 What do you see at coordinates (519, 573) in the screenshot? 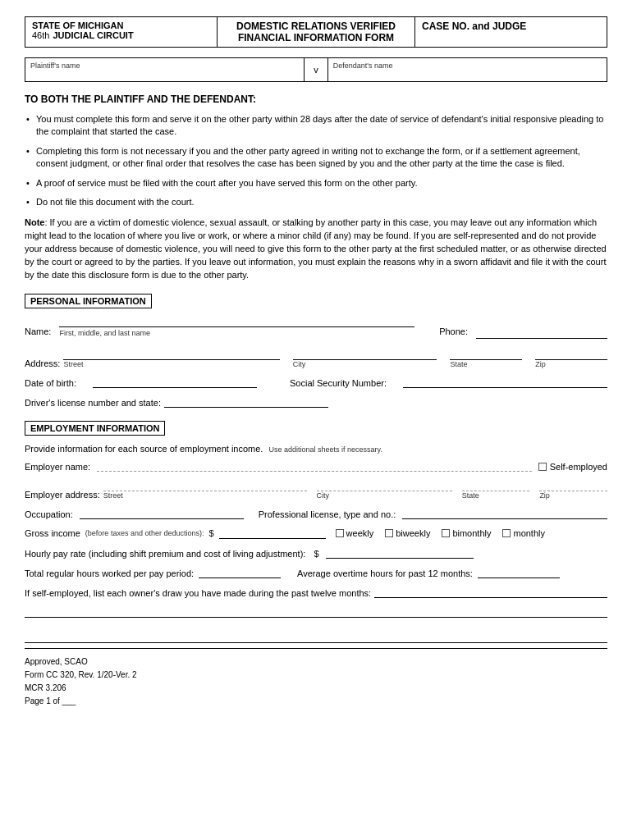
I see `avg-overtime-input` at bounding box center [519, 573].